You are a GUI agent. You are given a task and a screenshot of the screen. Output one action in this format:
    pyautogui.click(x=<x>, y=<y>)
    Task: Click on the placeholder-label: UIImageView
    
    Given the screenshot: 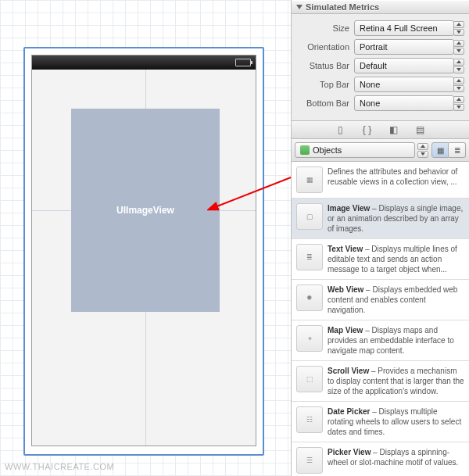 What is the action you would take?
    pyautogui.click(x=145, y=210)
    